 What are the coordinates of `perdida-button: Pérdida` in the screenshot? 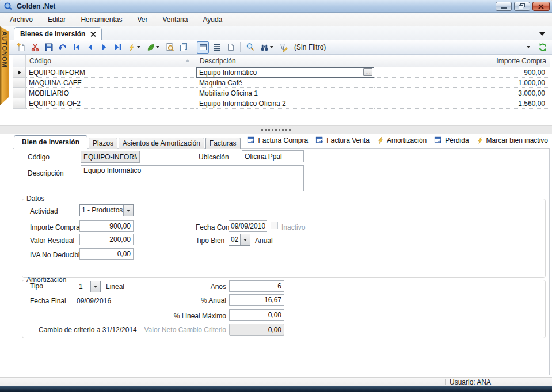 It's located at (451, 140).